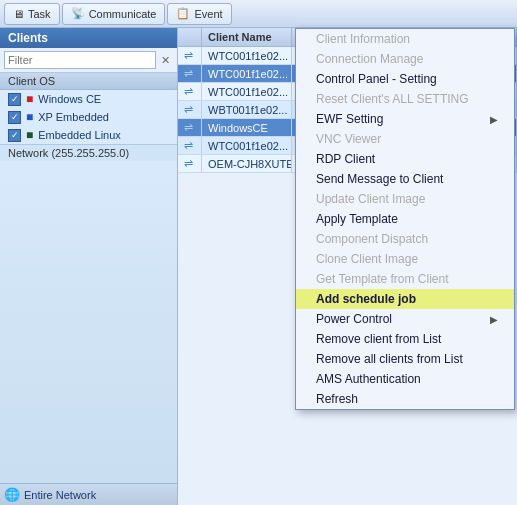 The height and width of the screenshot is (505, 517). What do you see at coordinates (166, 60) in the screenshot?
I see `filter-clear-button: ✕` at bounding box center [166, 60].